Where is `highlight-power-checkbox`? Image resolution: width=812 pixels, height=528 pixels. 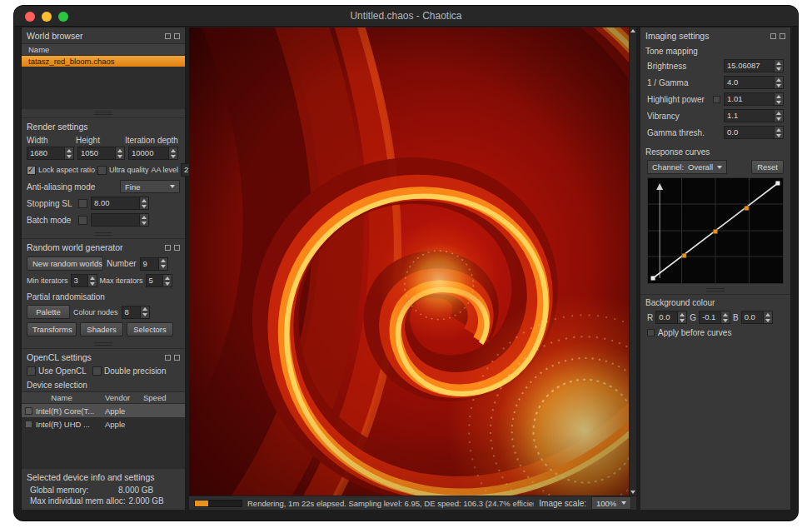 highlight-power-checkbox is located at coordinates (716, 100).